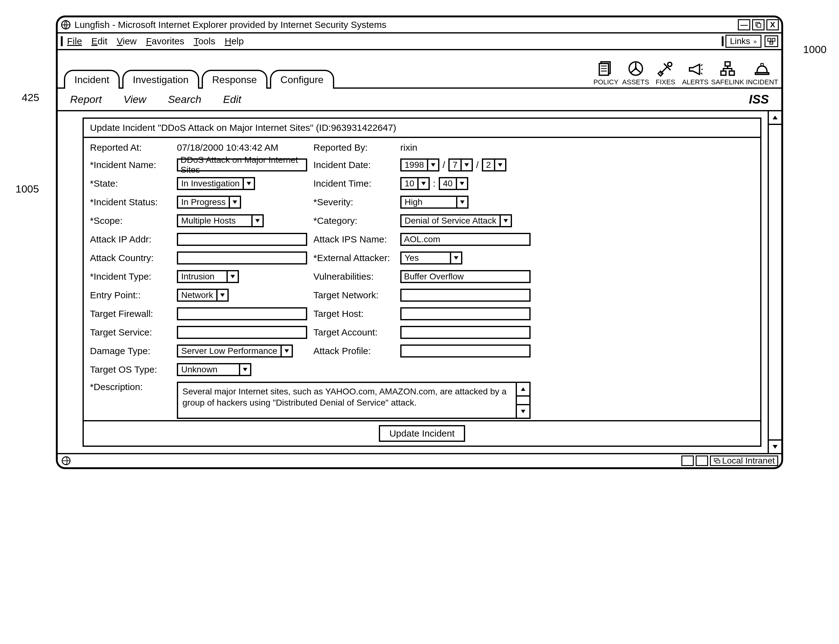 This screenshot has width=839, height=644. I want to click on scope-select: Multiple Hosts, so click(220, 221).